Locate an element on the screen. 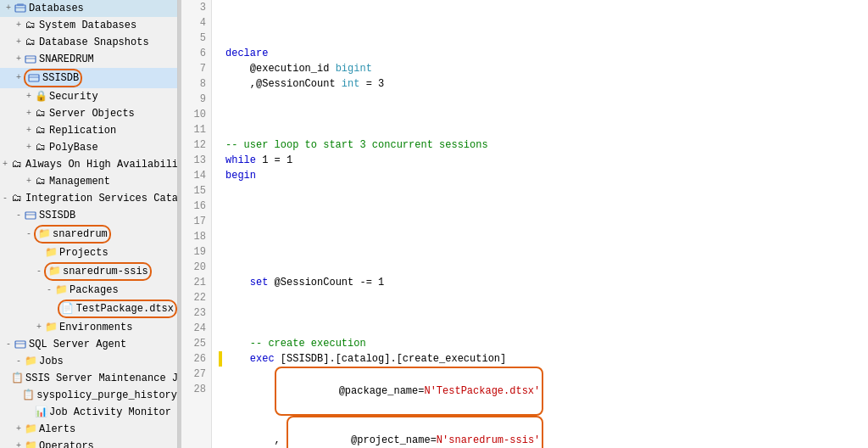 This screenshot has height=448, width=868. expander-testpackage is located at coordinates (53, 309).